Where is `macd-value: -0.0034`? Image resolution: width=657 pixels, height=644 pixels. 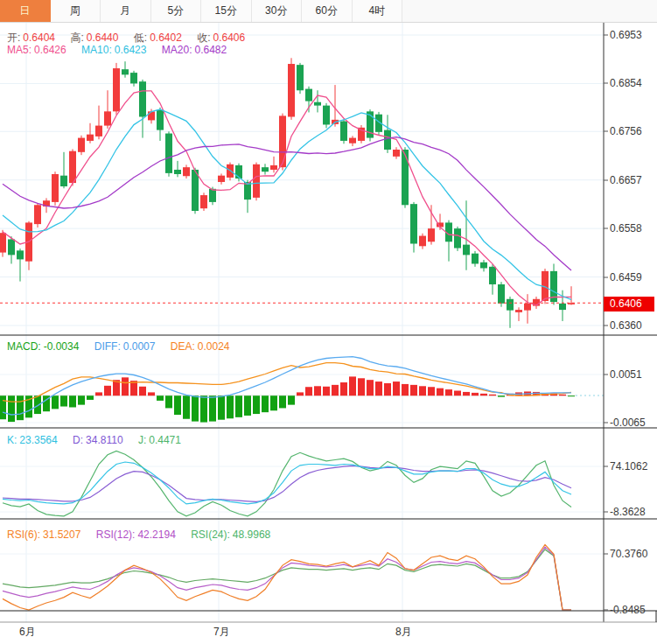
macd-value: -0.0034 is located at coordinates (61, 346).